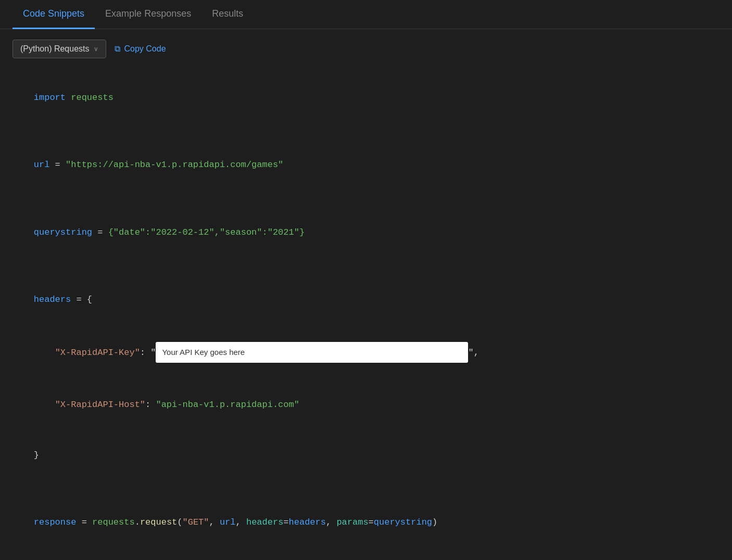 Image resolution: width=732 pixels, height=560 pixels. I want to click on querystring-value: {"date":"2022-02-12","season":"2021"}, so click(206, 232).